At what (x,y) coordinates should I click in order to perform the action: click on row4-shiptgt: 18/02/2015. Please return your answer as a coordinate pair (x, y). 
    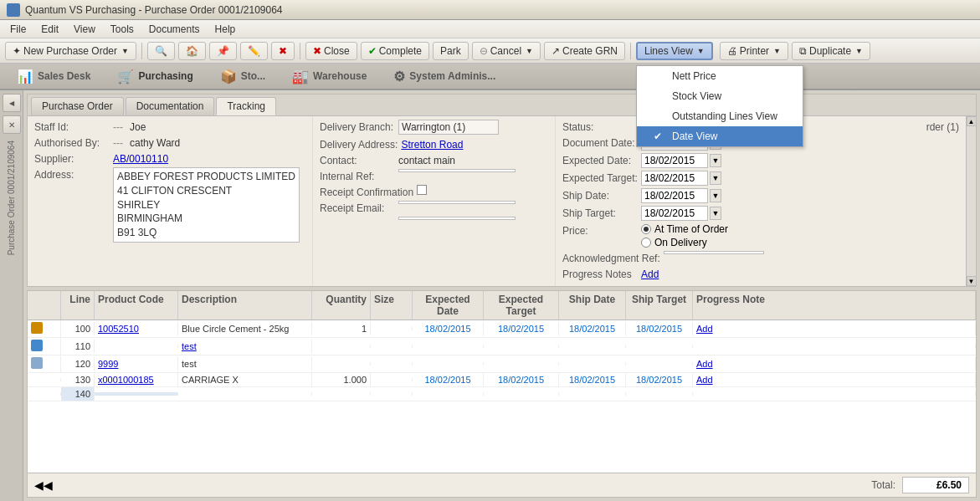
    Looking at the image, I should click on (659, 380).